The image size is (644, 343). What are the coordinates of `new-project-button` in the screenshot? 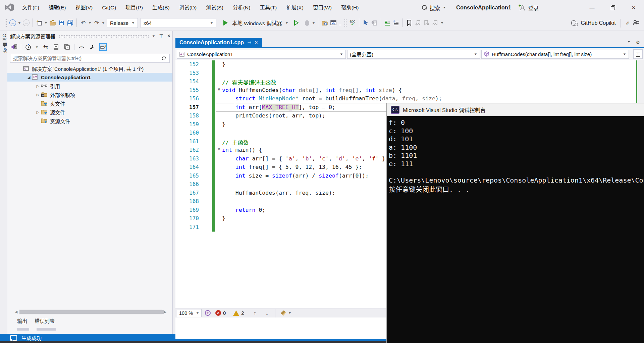 It's located at (39, 23).